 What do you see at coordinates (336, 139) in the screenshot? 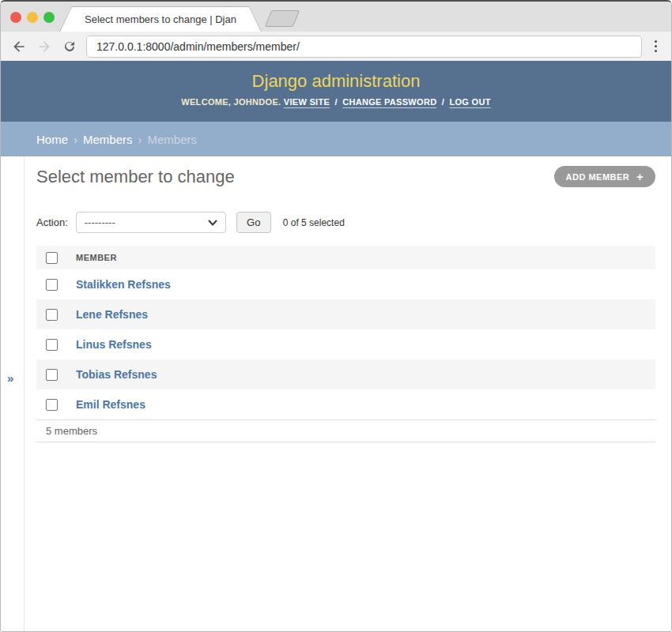
I see `breadcrumb: Home › Members › Members` at bounding box center [336, 139].